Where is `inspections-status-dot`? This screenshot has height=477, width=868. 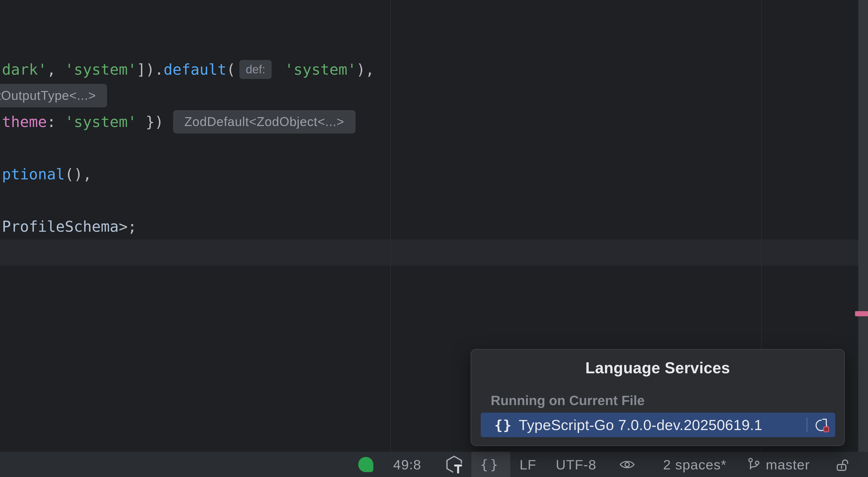
inspections-status-dot is located at coordinates (366, 465).